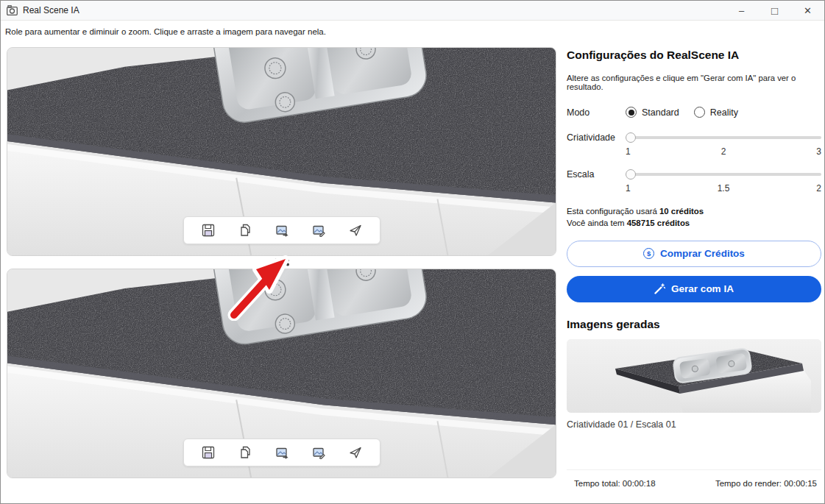 Image resolution: width=825 pixels, height=504 pixels. I want to click on tick-label: 1.5, so click(724, 188).